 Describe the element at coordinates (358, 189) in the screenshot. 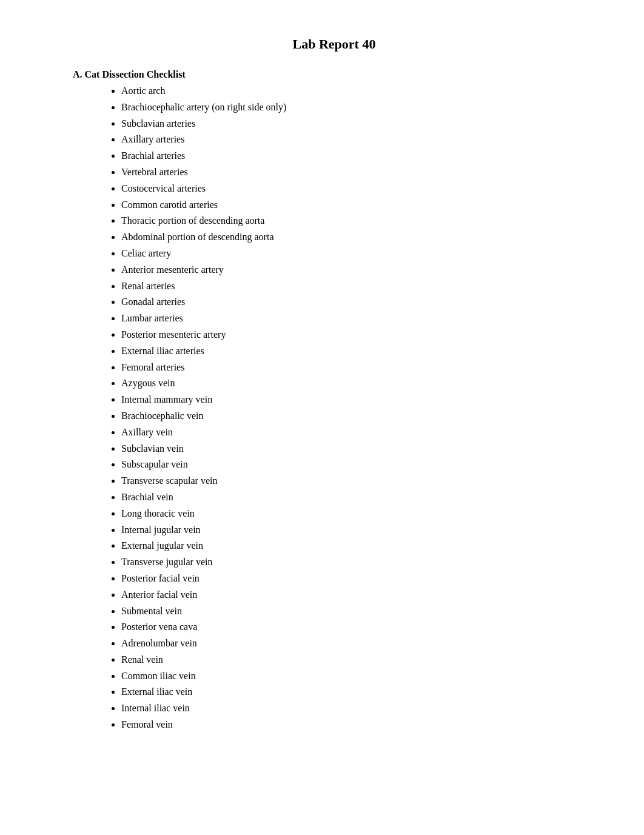

I see `list-item: Costocervical arteries` at that location.